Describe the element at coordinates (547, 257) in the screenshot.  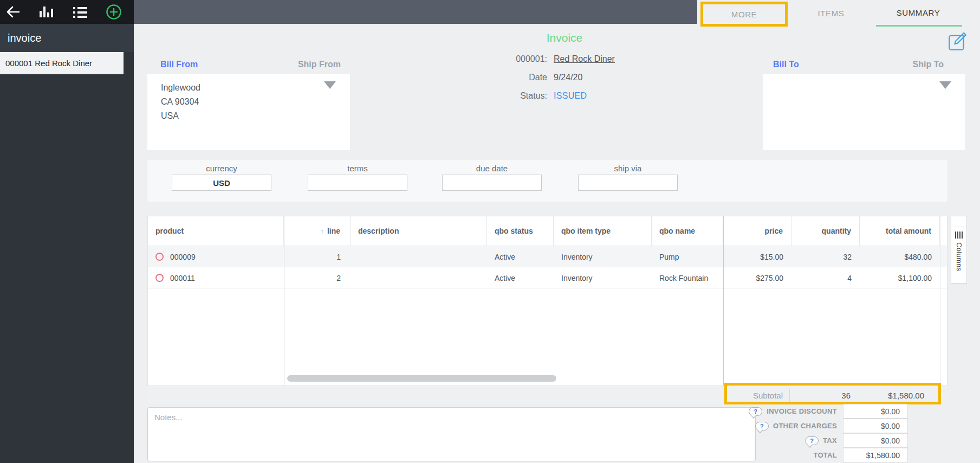
I see `table-row: 000009 1 Active Inventory Pump $15.00 32…` at that location.